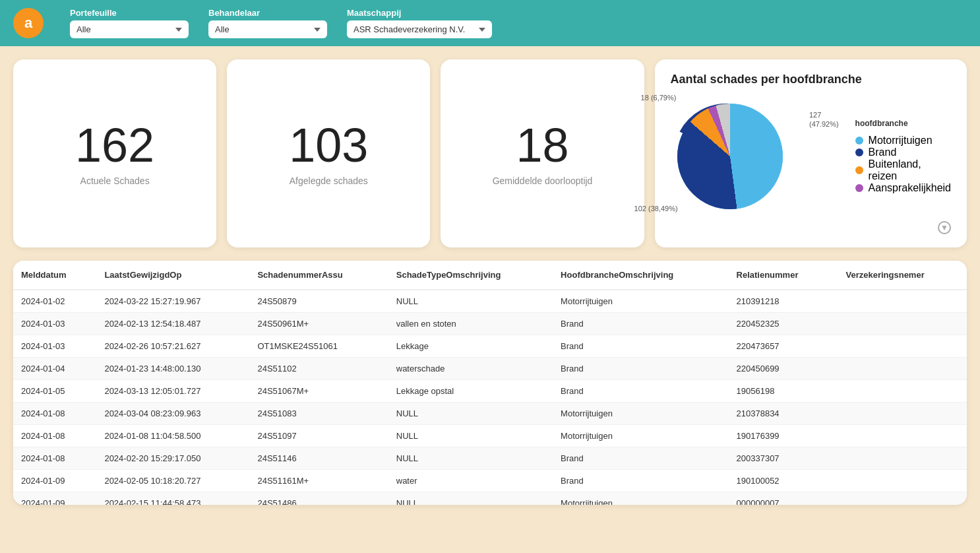  What do you see at coordinates (859, 170) in the screenshot?
I see `legend-dot-buitenland` at bounding box center [859, 170].